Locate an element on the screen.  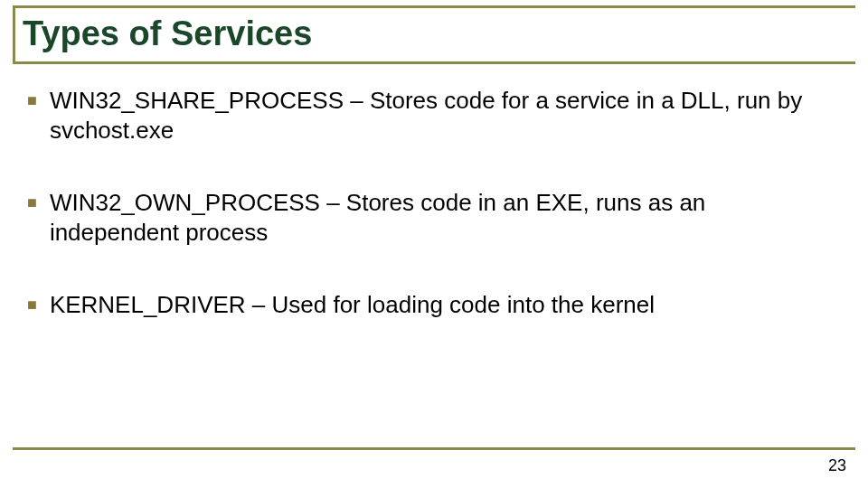
title-container: Types of Services is located at coordinates (166, 34).